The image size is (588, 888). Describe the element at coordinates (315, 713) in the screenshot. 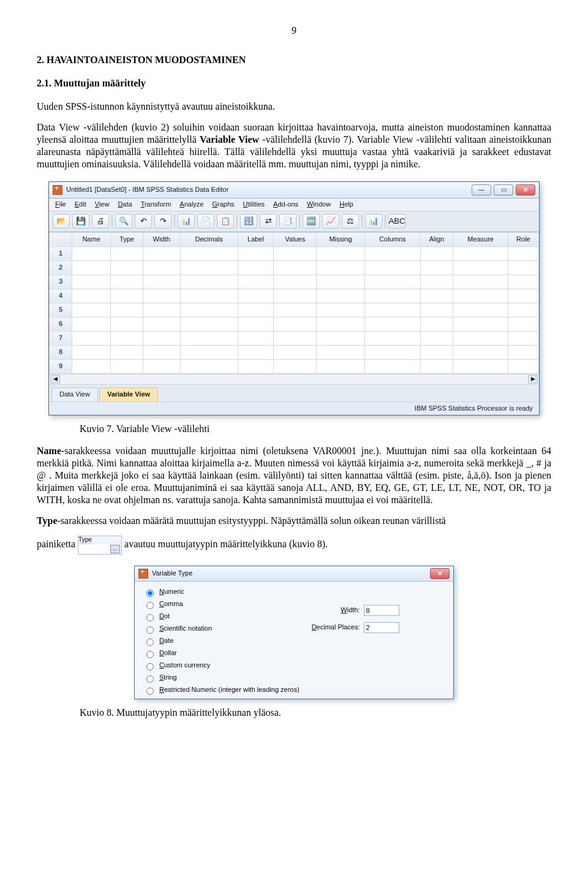

I see `figure-caption-8: Kuvio 8. Muuttujatyypin määrittelyikkuna…` at that location.